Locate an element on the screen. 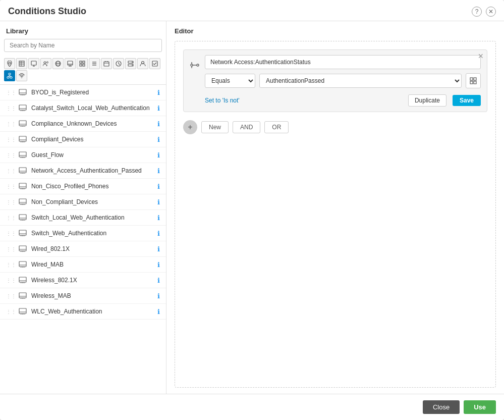 The height and width of the screenshot is (420, 504). header-action-icons: ? ✕ is located at coordinates (484, 12).